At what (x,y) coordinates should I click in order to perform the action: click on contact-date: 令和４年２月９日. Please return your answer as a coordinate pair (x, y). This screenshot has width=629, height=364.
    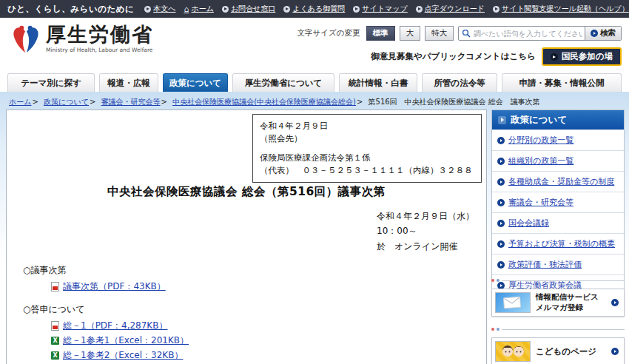
    Looking at the image, I should click on (367, 126).